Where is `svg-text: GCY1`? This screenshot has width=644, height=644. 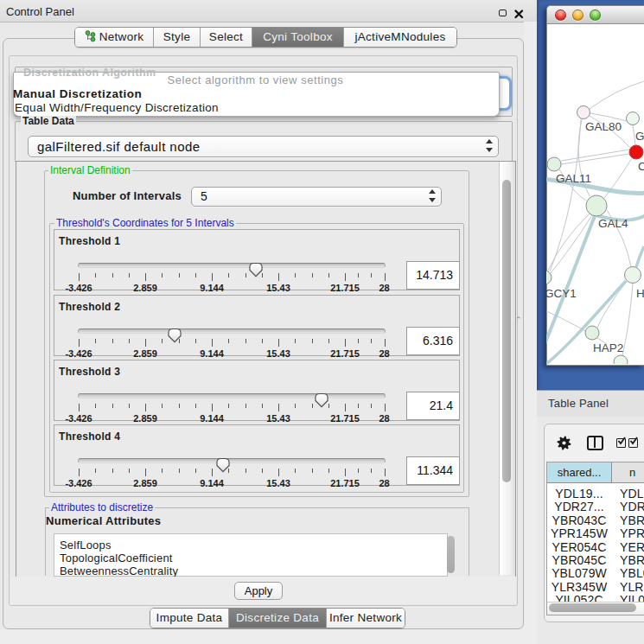
svg-text: GCY1 is located at coordinates (562, 294).